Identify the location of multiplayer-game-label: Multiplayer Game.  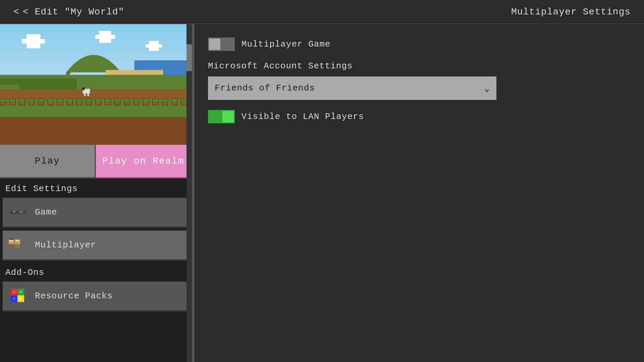
(286, 44).